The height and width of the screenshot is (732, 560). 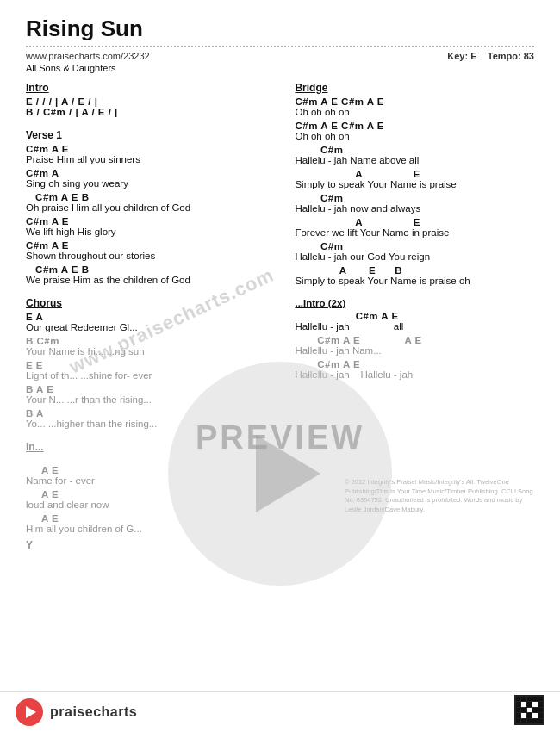 I want to click on br-group-1: C#m A E C#m A E Oh oh oh oh, so click(x=414, y=107).